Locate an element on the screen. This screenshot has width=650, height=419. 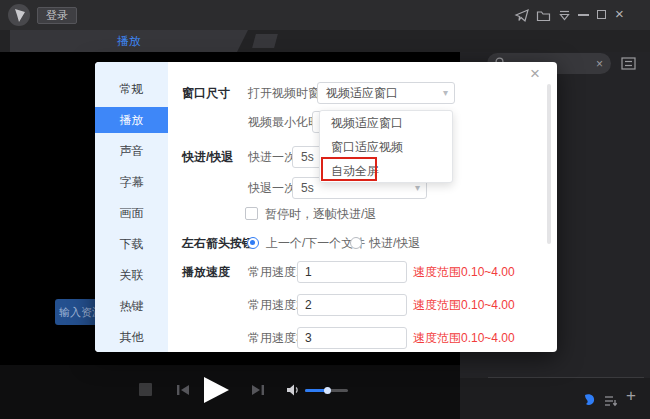
seek-radio-label: 快进/快退 is located at coordinates (394, 243).